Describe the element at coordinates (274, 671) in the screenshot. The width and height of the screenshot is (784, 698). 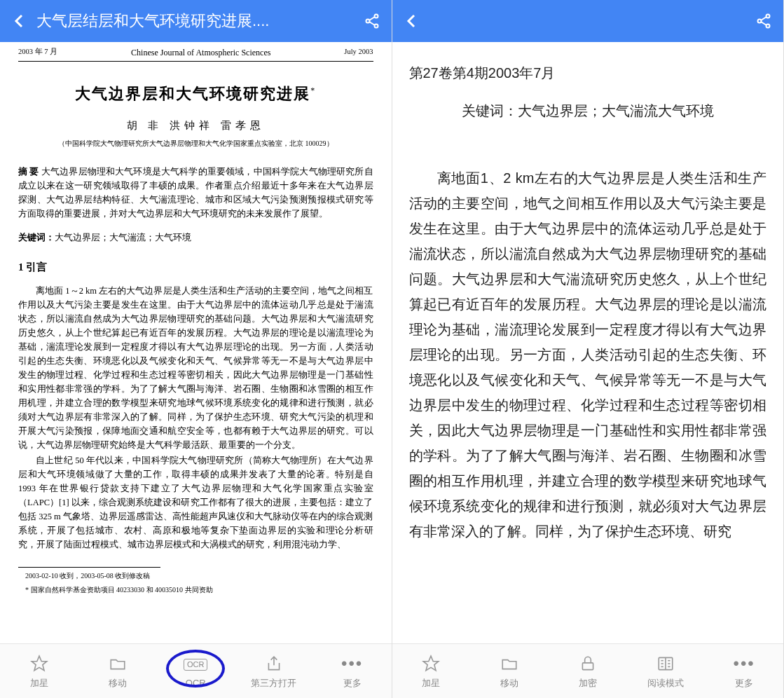
I see `open-with-button: 第三方打开` at that location.